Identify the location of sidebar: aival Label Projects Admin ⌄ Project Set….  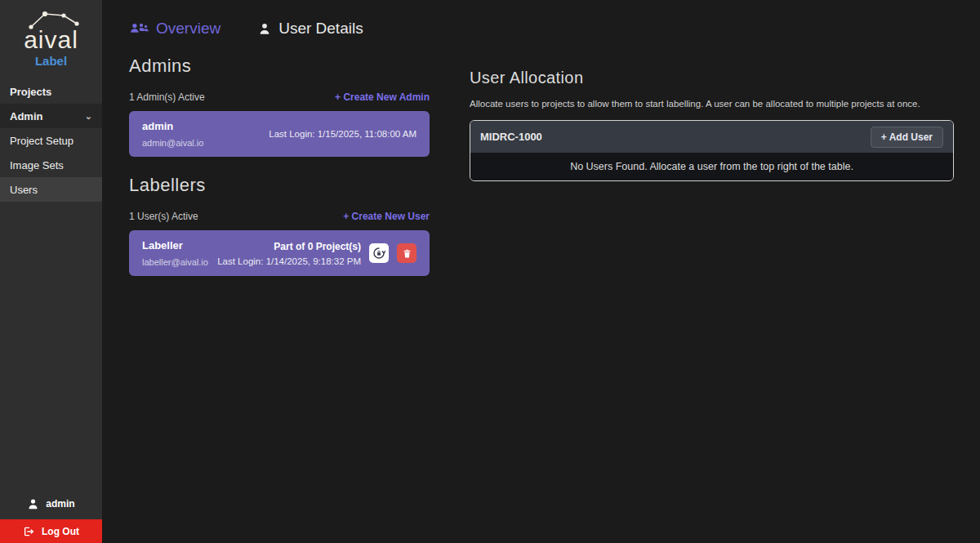
(51, 271).